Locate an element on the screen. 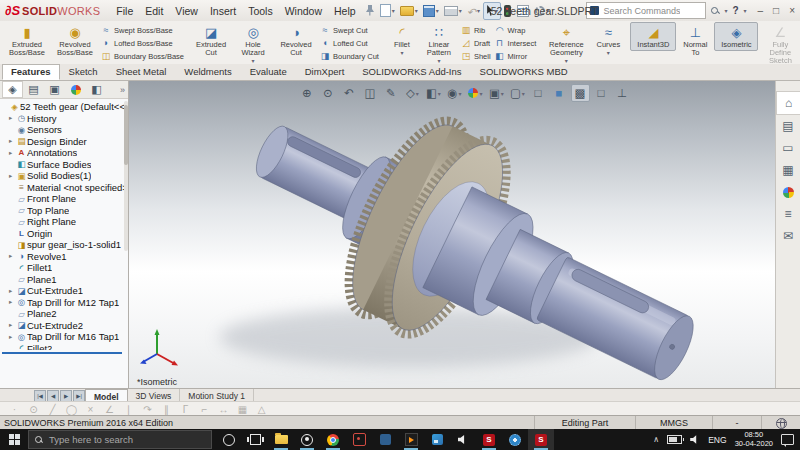  tab-nav-button: ▶ is located at coordinates (66, 396).